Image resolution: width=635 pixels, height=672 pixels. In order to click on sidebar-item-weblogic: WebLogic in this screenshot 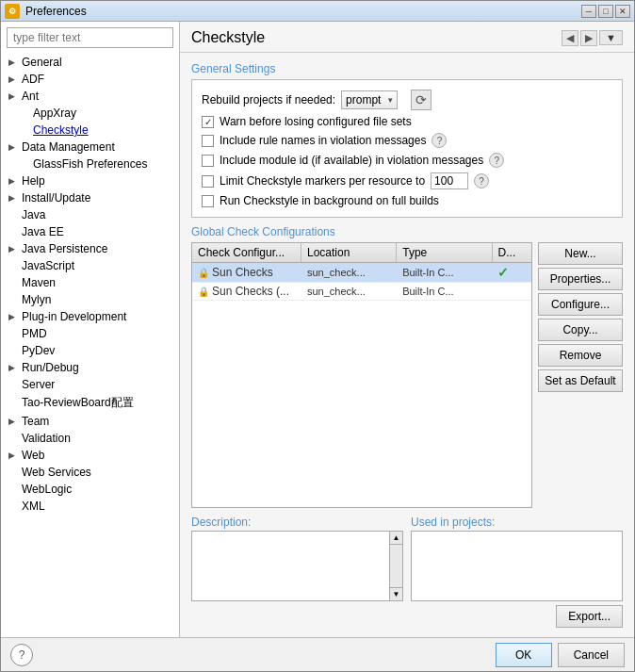, I will do `click(90, 489)`.